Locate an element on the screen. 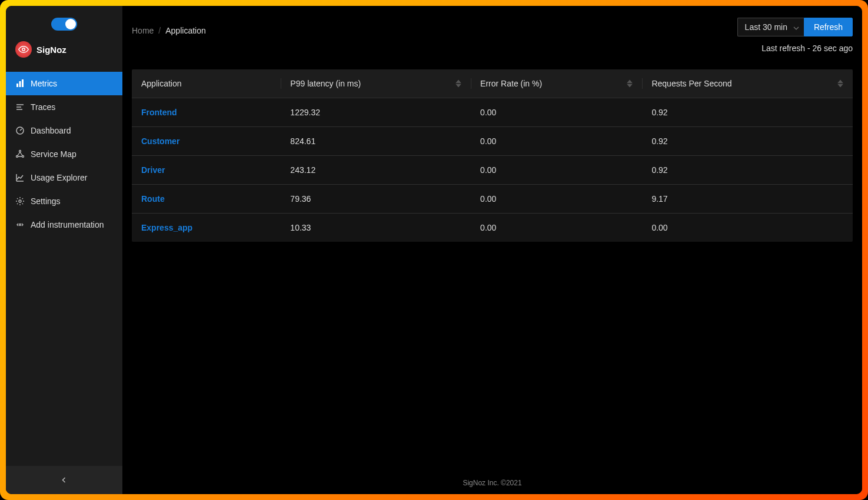  application-link: Route is located at coordinates (153, 199).